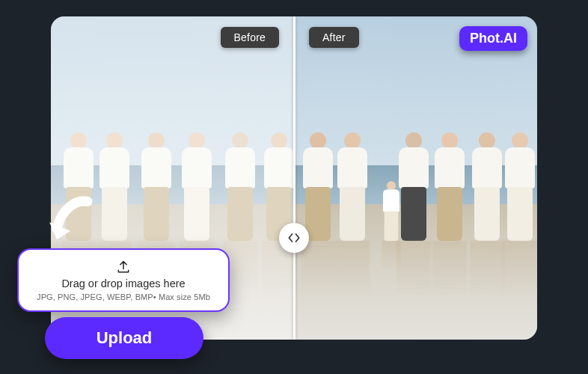  What do you see at coordinates (123, 280) in the screenshot?
I see `upload-dropzone: Drag or drop images here JPG, PNG, JPEG,…` at bounding box center [123, 280].